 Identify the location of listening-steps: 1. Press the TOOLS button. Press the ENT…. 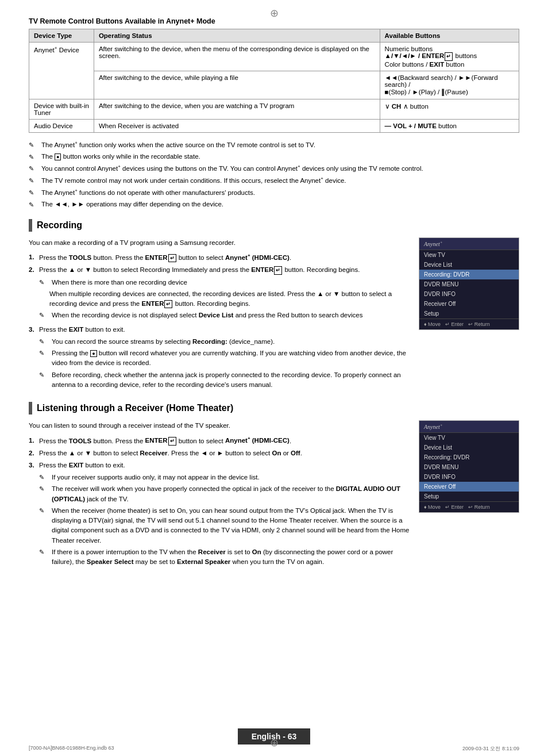
(219, 502).